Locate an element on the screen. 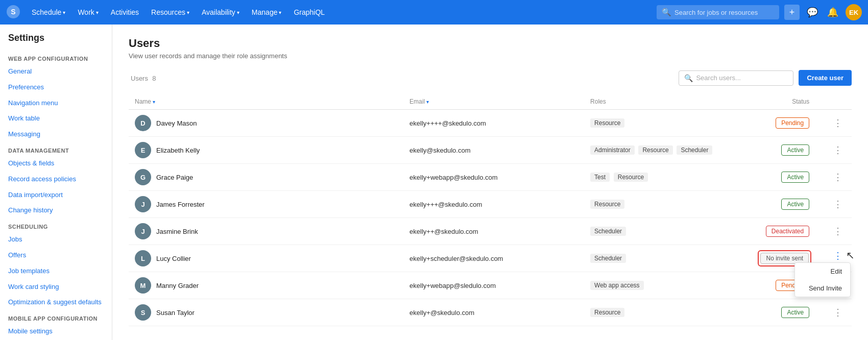  top-navigation: S Schedule ▾ Work ▾ Activities Resources… is located at coordinates (434, 12).